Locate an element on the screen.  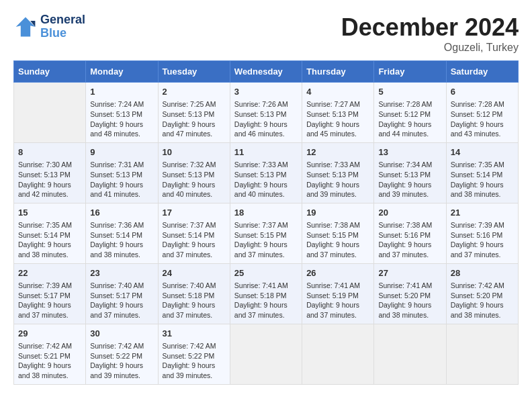
logo-text: General Blue is located at coordinates (63, 27).